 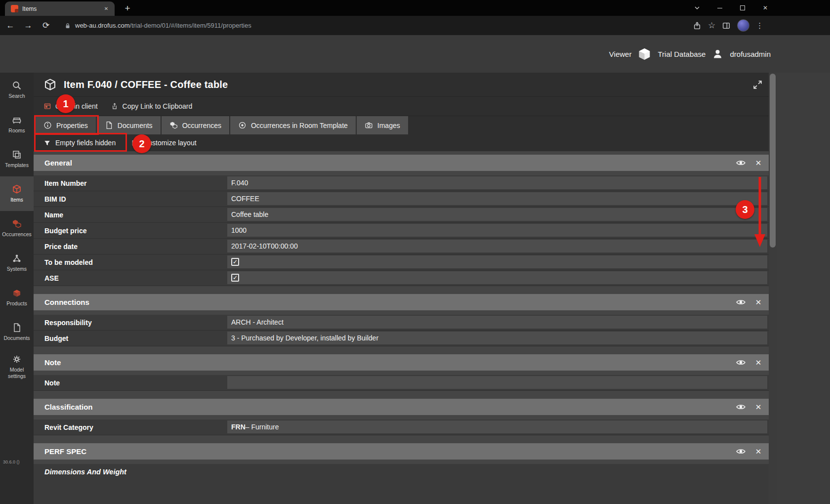 What do you see at coordinates (17, 228) in the screenshot?
I see `sidebar-item-occurrences: Occurrences` at bounding box center [17, 228].